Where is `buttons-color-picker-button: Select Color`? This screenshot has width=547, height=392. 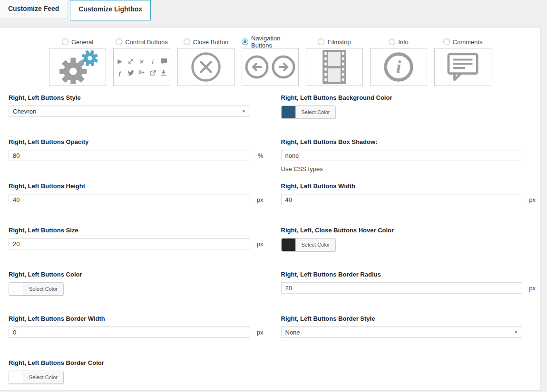
buttons-color-picker-button: Select Color is located at coordinates (36, 289).